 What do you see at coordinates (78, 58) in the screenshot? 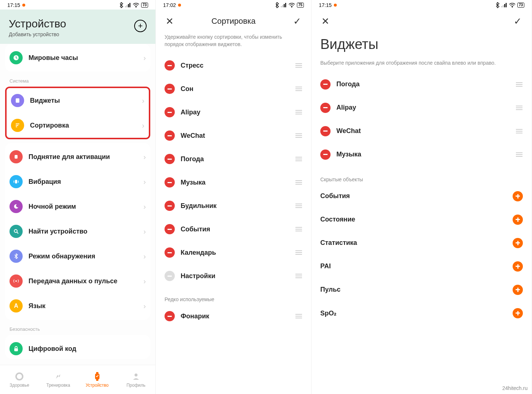
I see `row-world-clock: Мировые часы ›` at bounding box center [78, 58].